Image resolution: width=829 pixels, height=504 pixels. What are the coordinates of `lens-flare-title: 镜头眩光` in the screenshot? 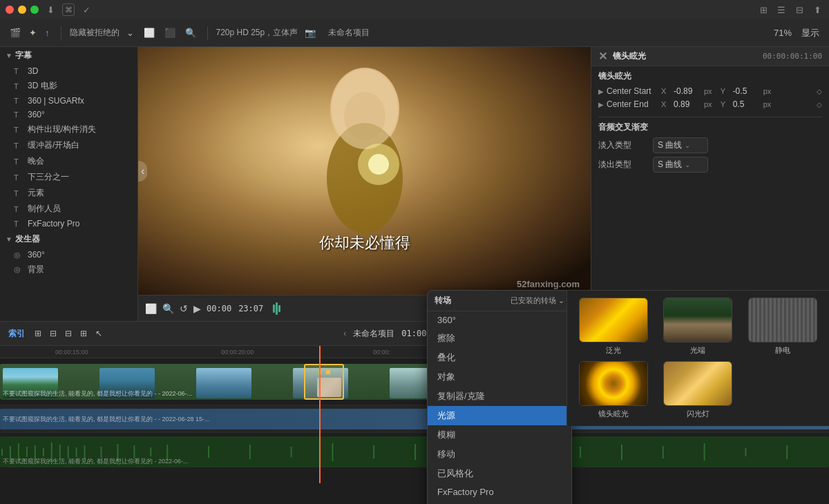 It's located at (710, 76).